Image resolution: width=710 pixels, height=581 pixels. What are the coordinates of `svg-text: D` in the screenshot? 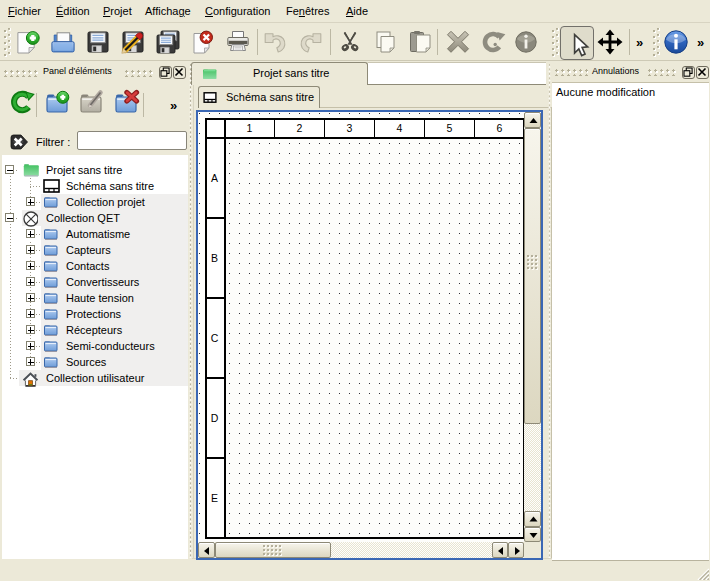 It's located at (215, 418).